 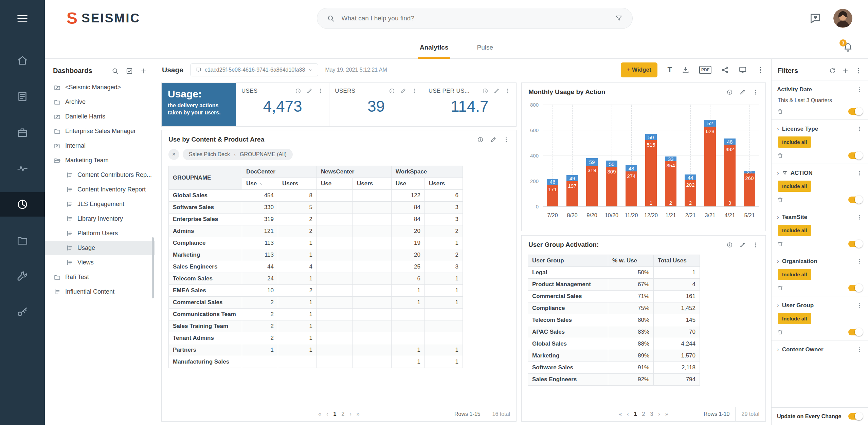 I want to click on dashboard-id-pill: c1acd25f-5e08-4616-9741-6a864d10fa38, so click(x=254, y=70).